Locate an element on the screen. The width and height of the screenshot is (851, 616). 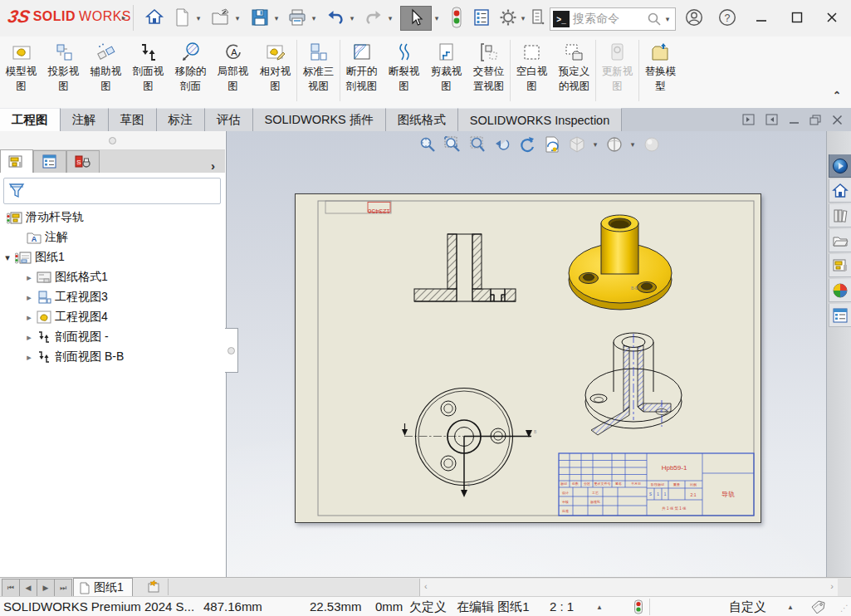
section-view-button: 剖面视图 is located at coordinates (148, 65).